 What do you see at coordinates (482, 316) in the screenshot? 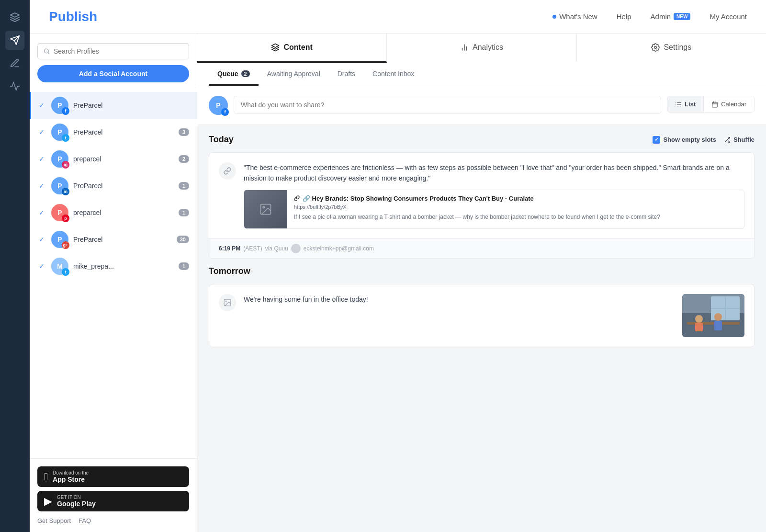
I see `post-card-inner-tomorrow: We're having some fun in the office toda…` at bounding box center [482, 316].